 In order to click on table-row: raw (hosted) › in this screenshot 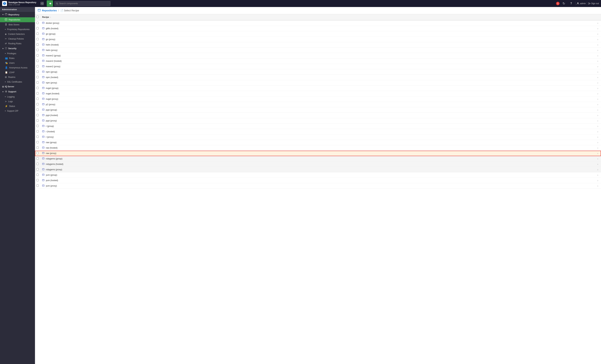, I will do `click(318, 148)`.